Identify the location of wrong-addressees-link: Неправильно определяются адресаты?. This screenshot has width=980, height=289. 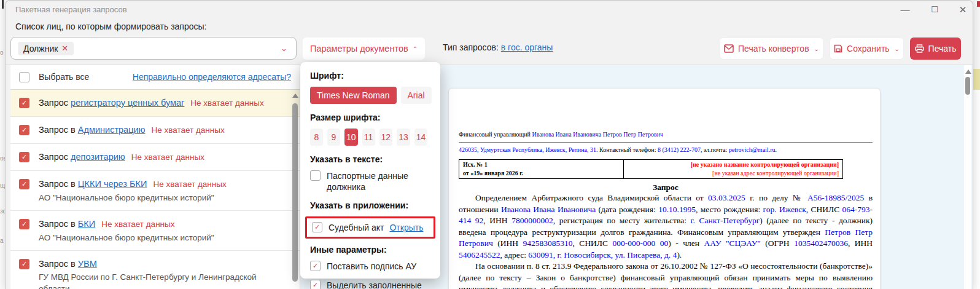
(212, 77).